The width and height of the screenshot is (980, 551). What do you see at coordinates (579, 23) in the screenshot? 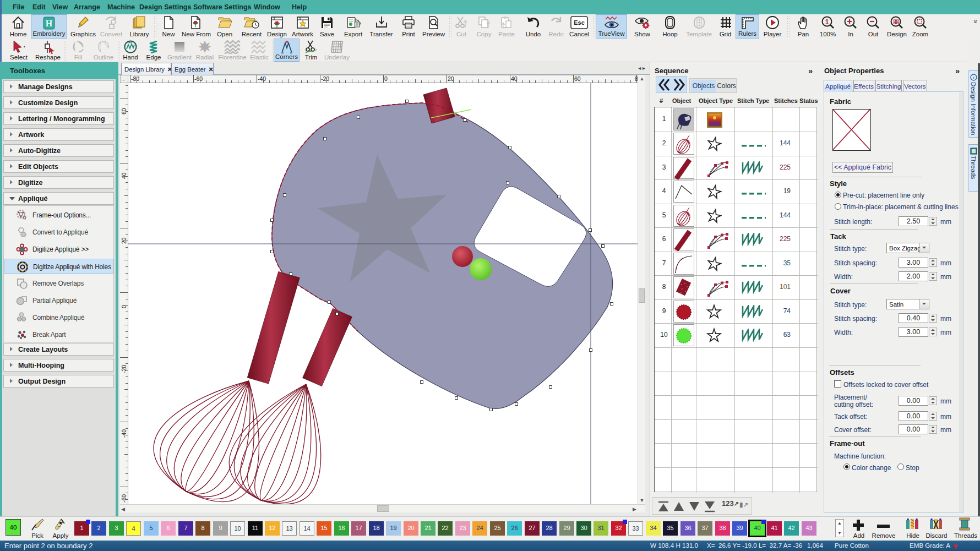
I see `svg-text: Esc` at bounding box center [579, 23].